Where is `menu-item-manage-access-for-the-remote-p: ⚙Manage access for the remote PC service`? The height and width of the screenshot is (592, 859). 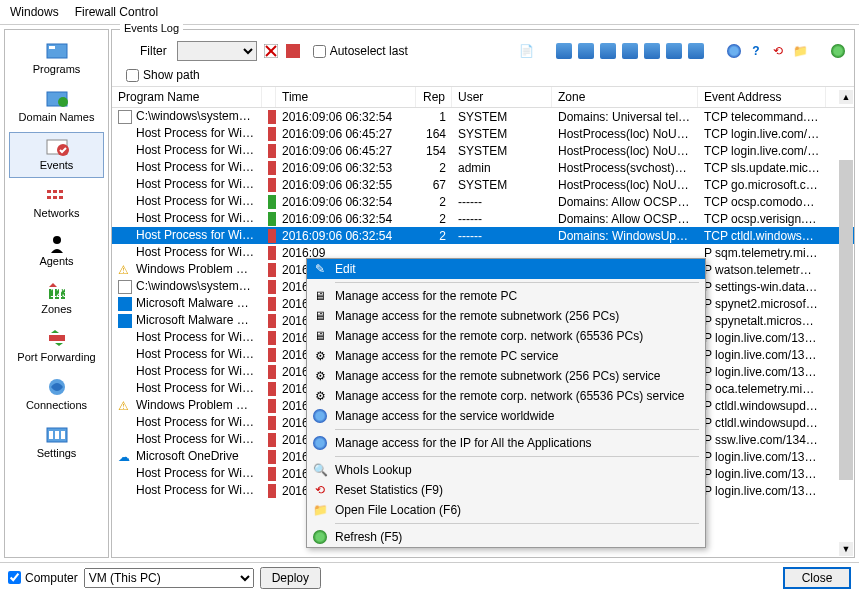 menu-item-manage-access-for-the-remote-p: ⚙Manage access for the remote PC service is located at coordinates (506, 356).